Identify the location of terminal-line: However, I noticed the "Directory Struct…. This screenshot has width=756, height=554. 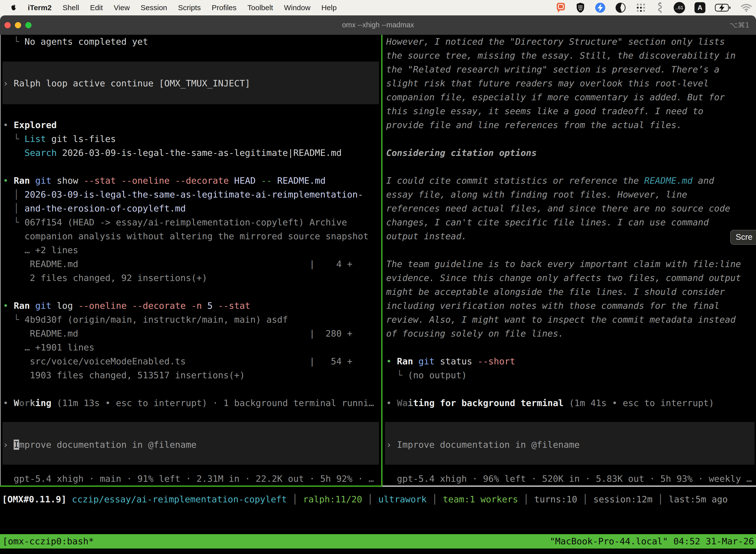
(564, 42).